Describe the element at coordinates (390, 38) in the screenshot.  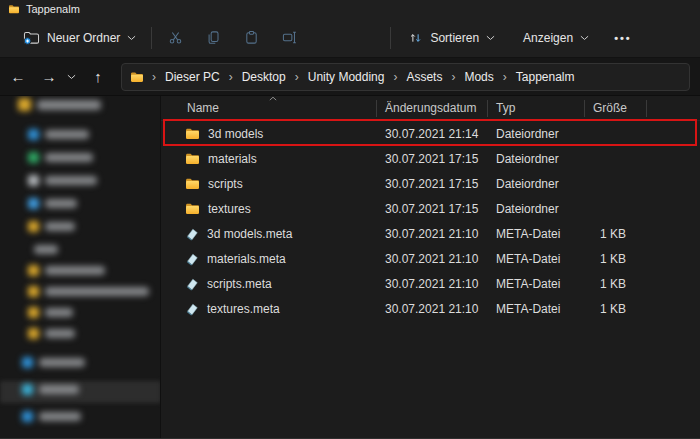
I see `toolbar-separator` at that location.